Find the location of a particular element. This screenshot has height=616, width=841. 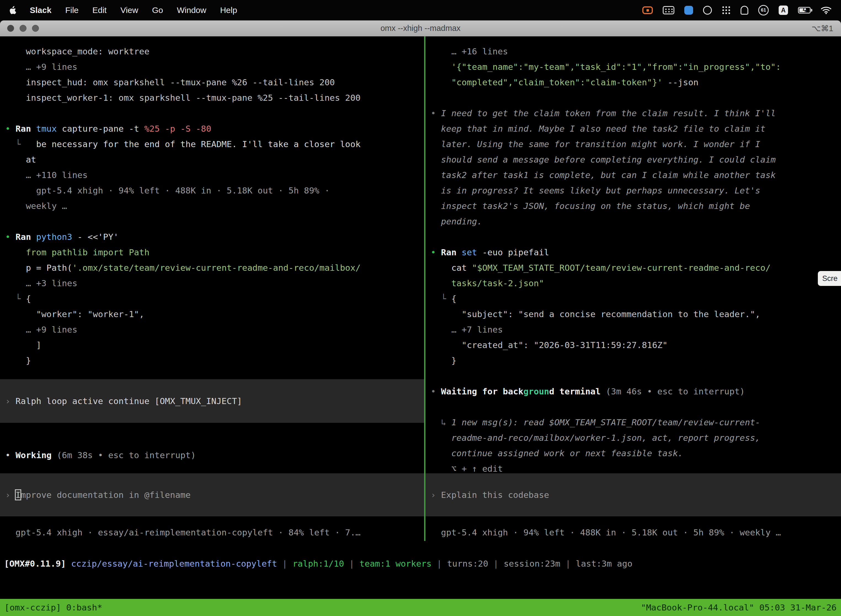

terminal-line: • I need to get the claim token from the… is located at coordinates (636, 113).